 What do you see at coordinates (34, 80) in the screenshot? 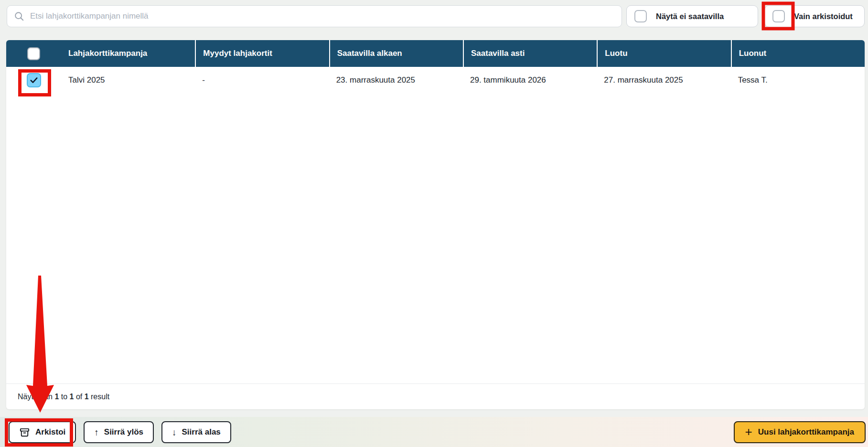
I see `row-checkbox-checked` at bounding box center [34, 80].